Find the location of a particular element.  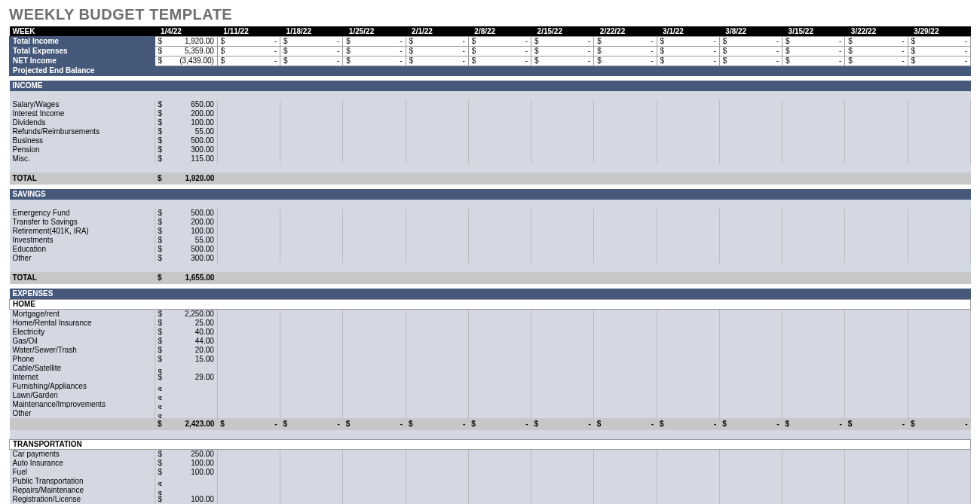

value-cell: $44.00 is located at coordinates (185, 341).